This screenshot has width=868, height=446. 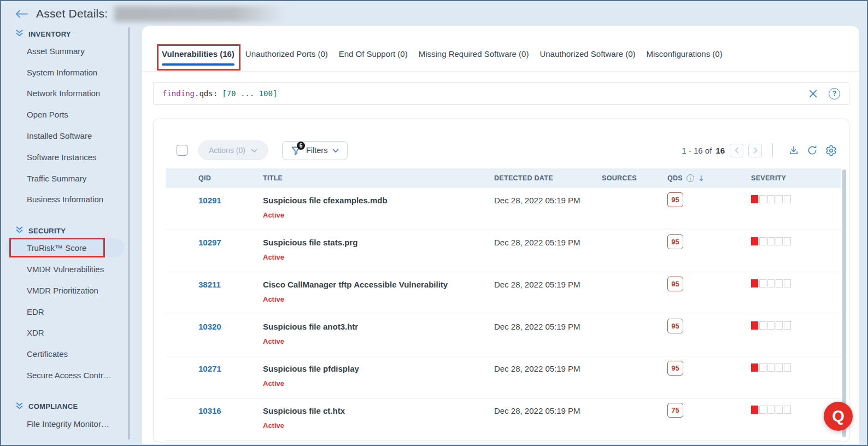 I want to click on help-icon: ?, so click(x=834, y=94).